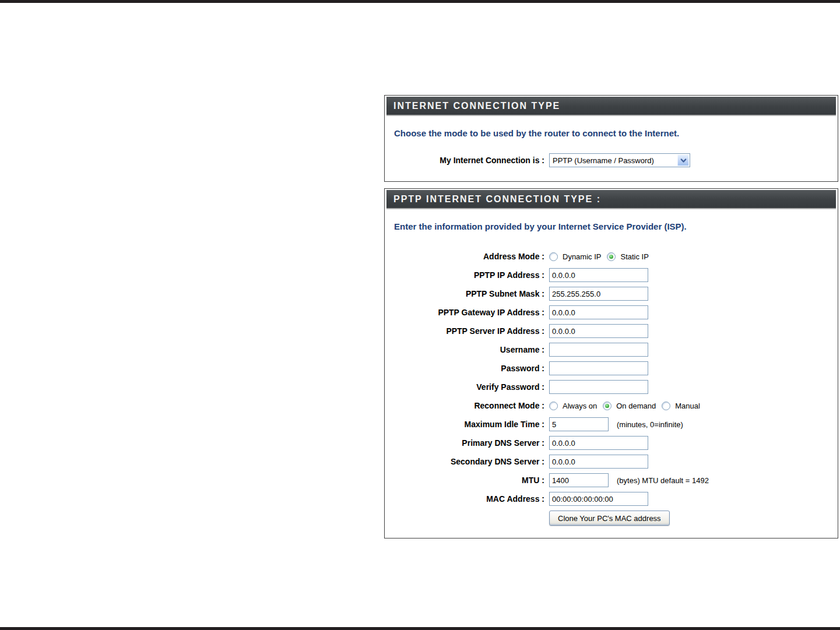 This screenshot has width=840, height=630. Describe the element at coordinates (611, 424) in the screenshot. I see `maximum-idle-time-row: Maximum Idle Time : (minutes, 0=infinite…` at that location.